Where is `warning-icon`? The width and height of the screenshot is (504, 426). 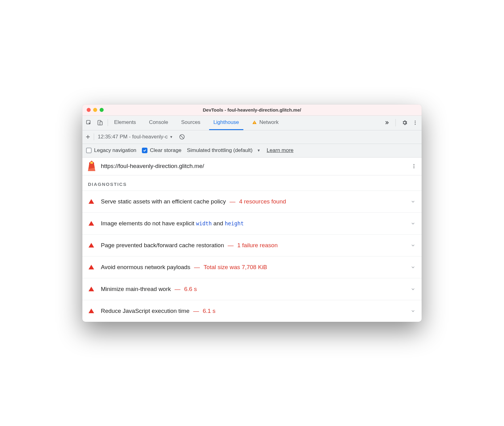
warning-icon is located at coordinates (254, 122).